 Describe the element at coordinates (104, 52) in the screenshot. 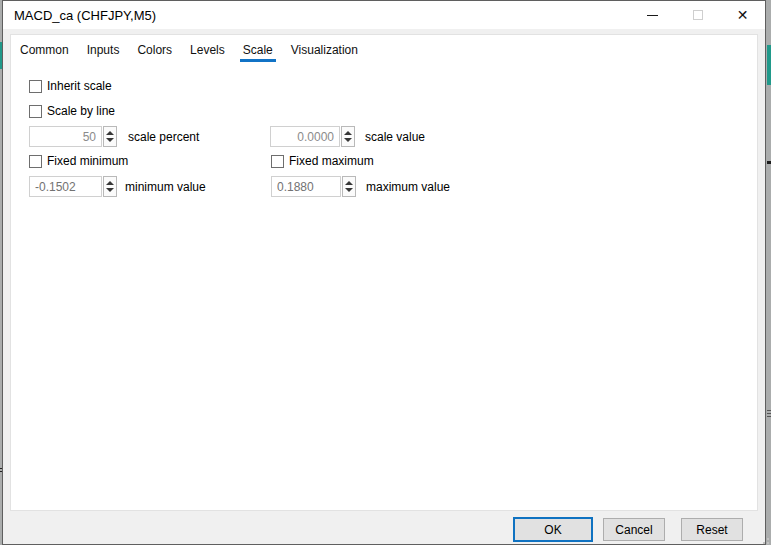

I see `tab-inputs: Inputs` at that location.